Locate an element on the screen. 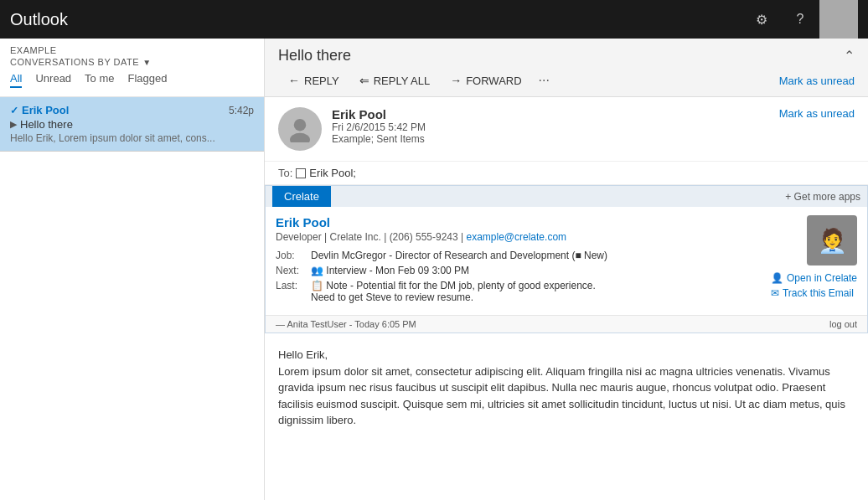  crelate-info: Erik Pool Developer | Crelate Inc. | (20… is located at coordinates (519, 261).